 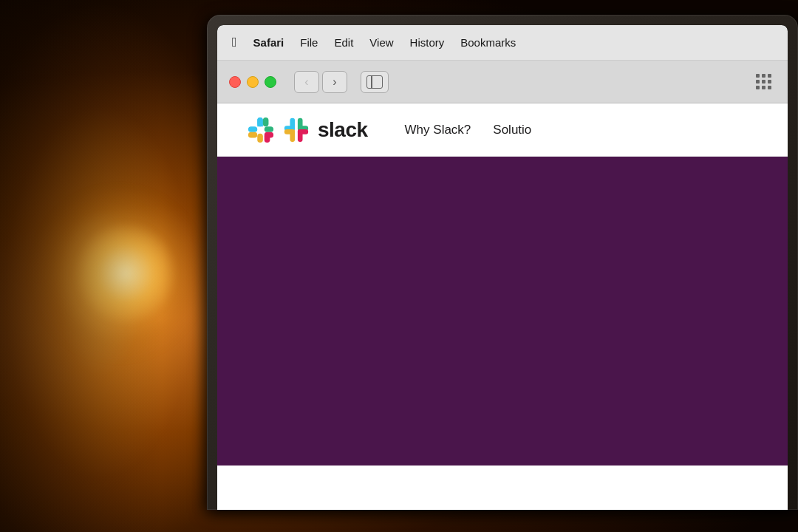 I want to click on minimize-button, so click(x=253, y=82).